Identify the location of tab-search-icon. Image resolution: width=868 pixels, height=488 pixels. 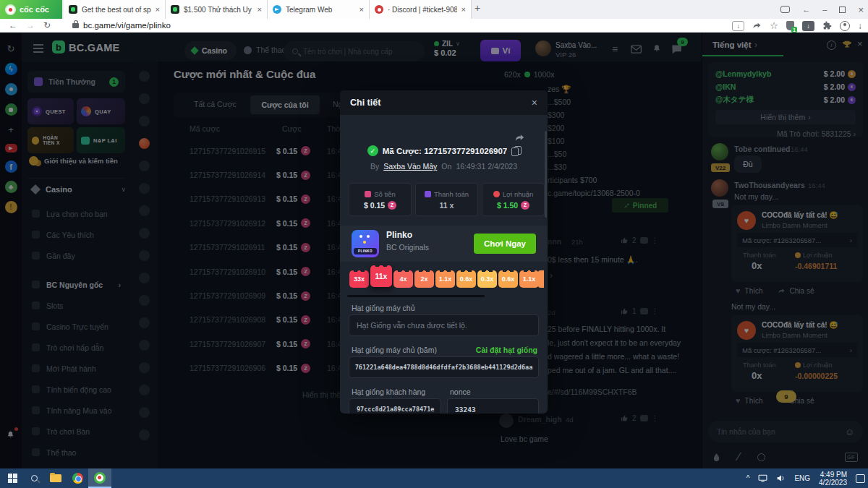
(786, 9).